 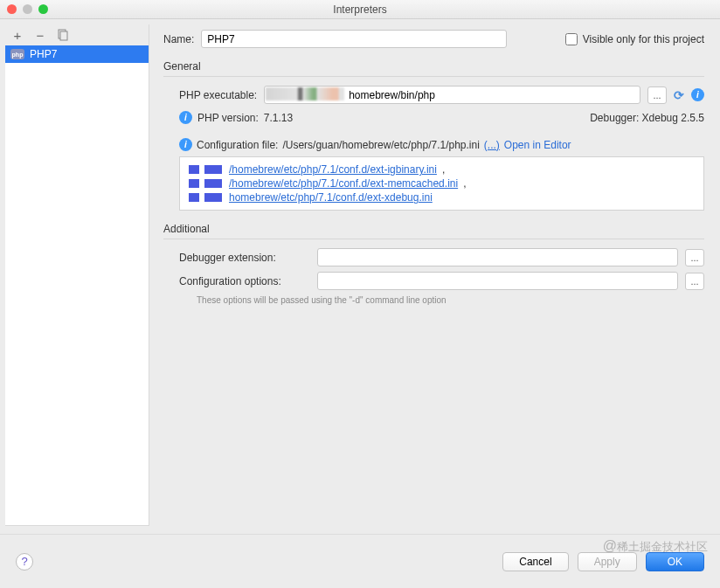 What do you see at coordinates (17, 54) in the screenshot?
I see `php-icon: php` at bounding box center [17, 54].